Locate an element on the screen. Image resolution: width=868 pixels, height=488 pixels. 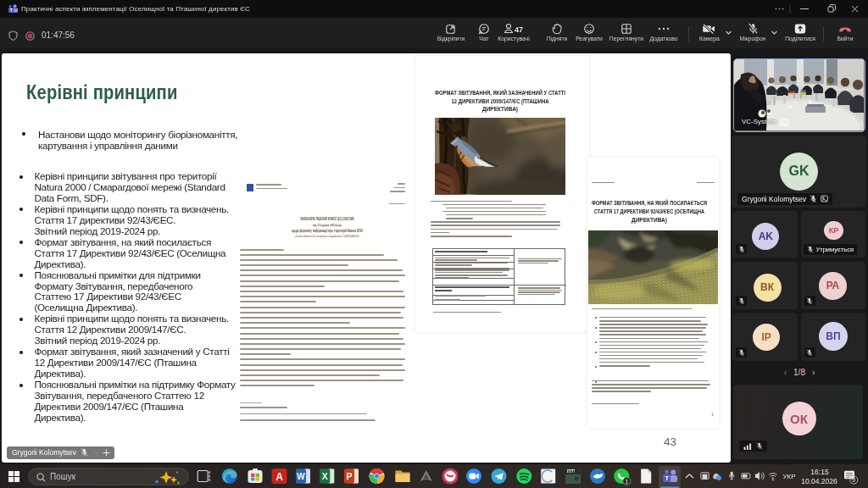
svg-text:12 ДИРЕКТИВИ 2009/147/ЄС (ПТАШ: 12 ДИРЕКТИВИ 2009/147/ЄС (ПТАШИНА is located at coordinates (500, 102).